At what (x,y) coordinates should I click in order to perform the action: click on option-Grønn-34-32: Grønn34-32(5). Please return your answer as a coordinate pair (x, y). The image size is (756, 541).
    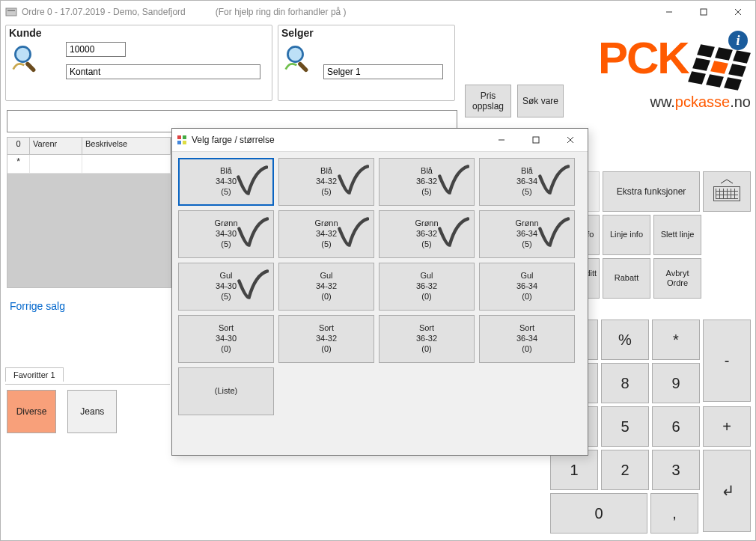
    Looking at the image, I should click on (326, 234).